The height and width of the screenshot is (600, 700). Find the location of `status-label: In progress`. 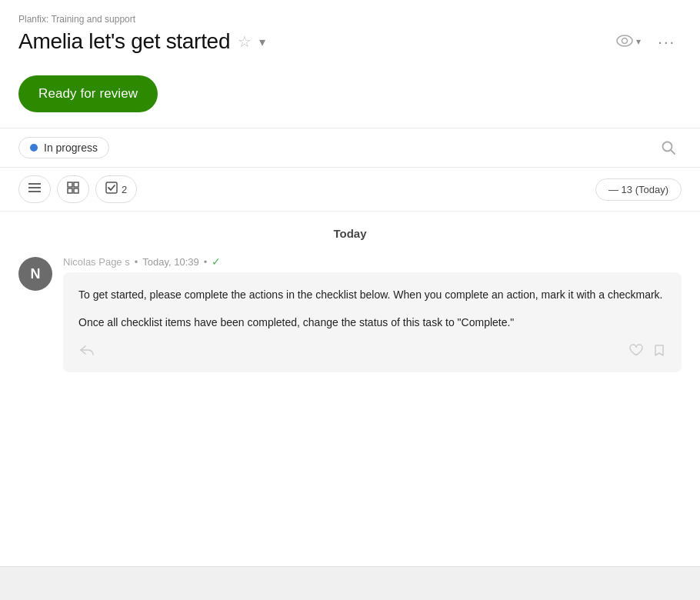

status-label: In progress is located at coordinates (71, 148).